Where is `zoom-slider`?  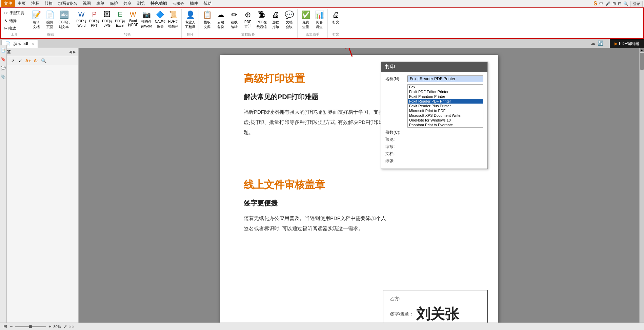
zoom-slider is located at coordinates (31, 327).